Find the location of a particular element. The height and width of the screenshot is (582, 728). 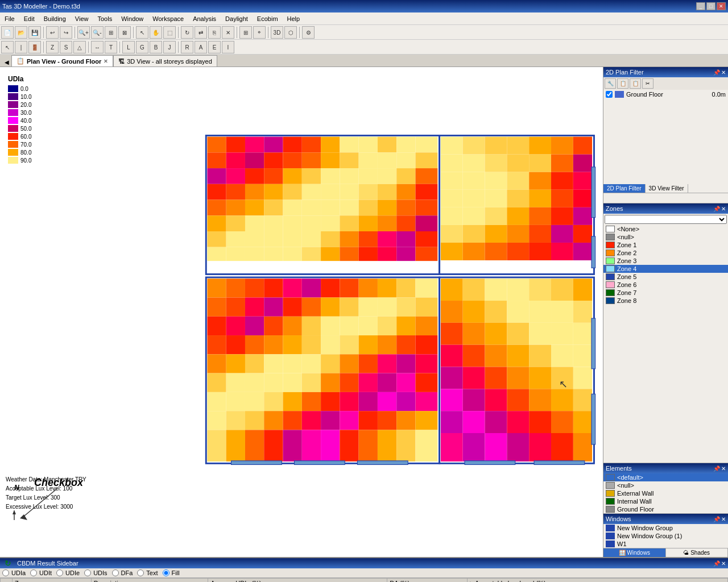

undo-btn: ↩ is located at coordinates (52, 32).